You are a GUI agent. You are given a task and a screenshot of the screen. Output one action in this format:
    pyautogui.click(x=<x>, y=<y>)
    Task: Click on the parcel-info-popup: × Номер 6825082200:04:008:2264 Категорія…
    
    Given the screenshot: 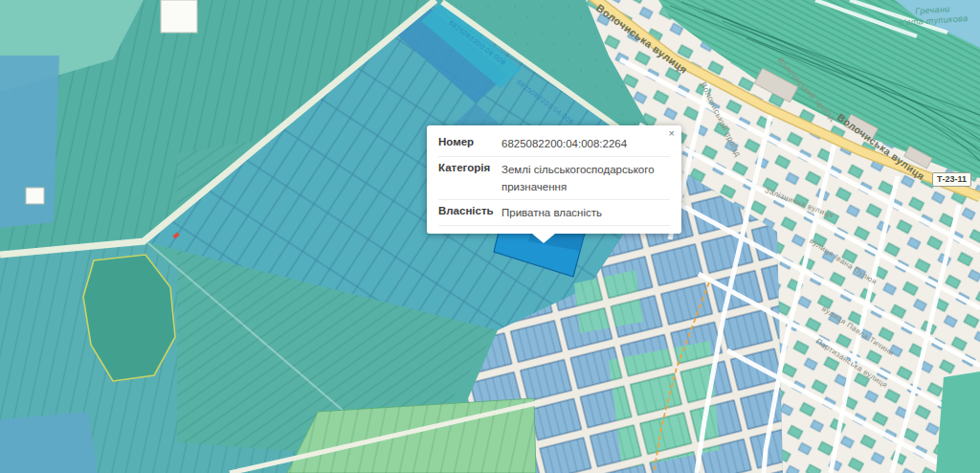 What is the action you would take?
    pyautogui.click(x=554, y=180)
    